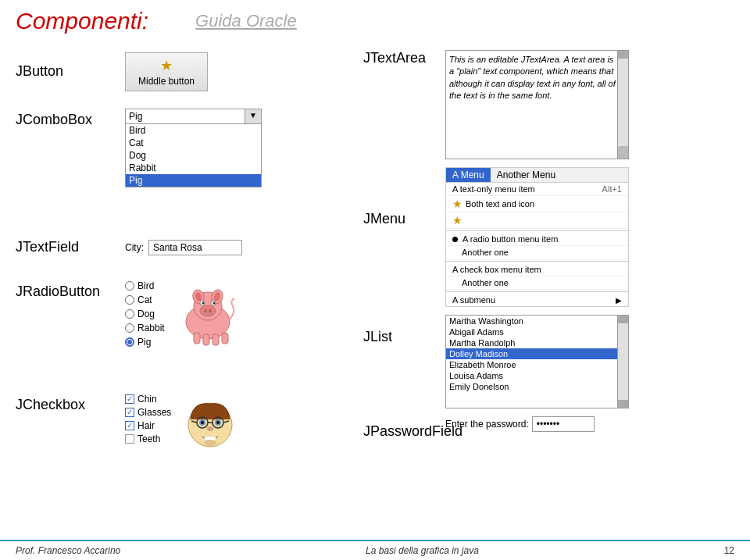  What do you see at coordinates (145, 342) in the screenshot?
I see `radio-pig: Pig` at bounding box center [145, 342].